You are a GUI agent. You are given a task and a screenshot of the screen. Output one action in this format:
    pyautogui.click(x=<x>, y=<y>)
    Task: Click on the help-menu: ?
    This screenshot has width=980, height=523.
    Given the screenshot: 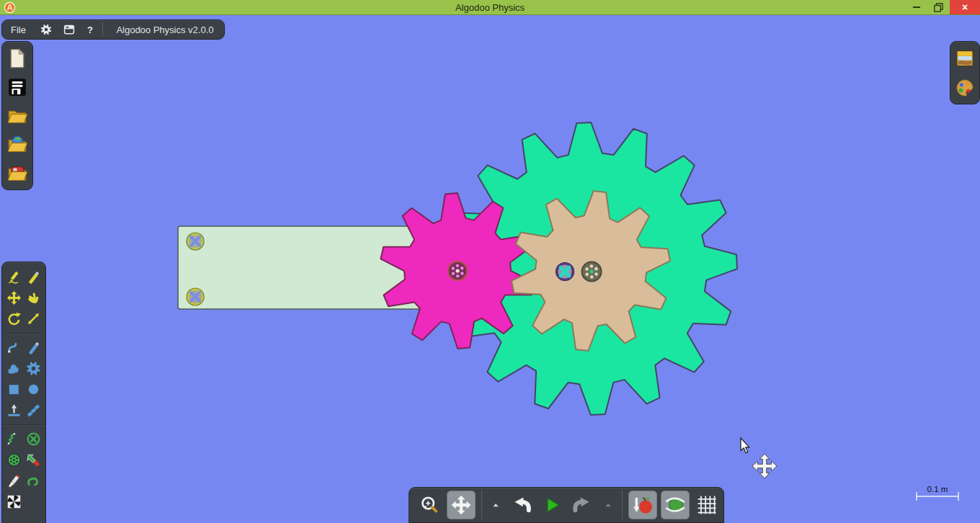 What is the action you would take?
    pyautogui.click(x=90, y=30)
    